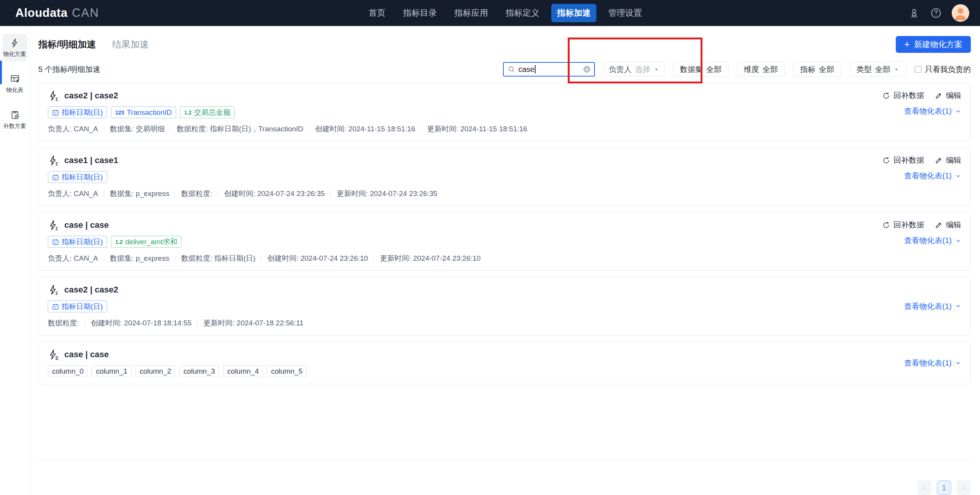  What do you see at coordinates (587, 69) in the screenshot?
I see `clear-search-icon: ✕` at bounding box center [587, 69].